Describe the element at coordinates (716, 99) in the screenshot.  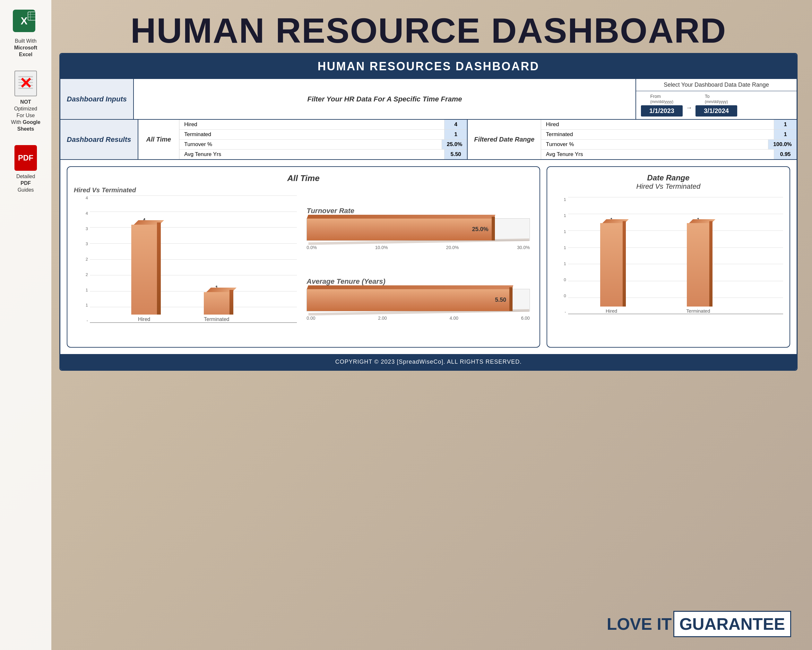
I see `date-range-section: Select Your Dashboard Data Date Range Fr…` at that location.